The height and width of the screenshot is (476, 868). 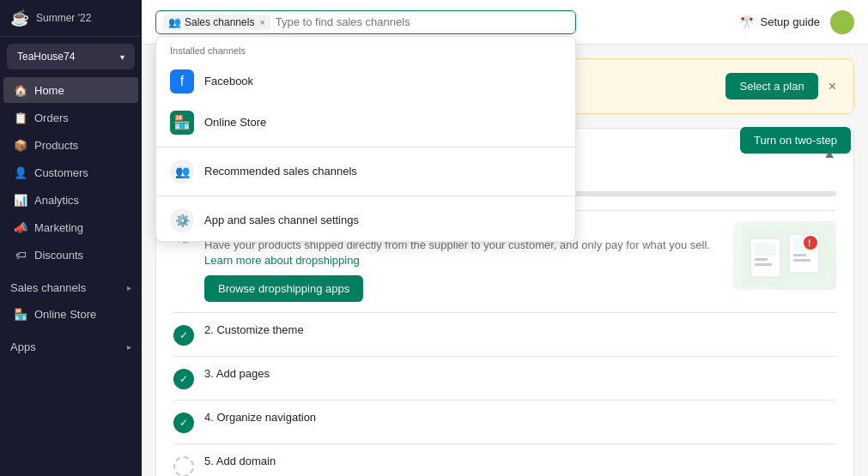 What do you see at coordinates (366, 220) in the screenshot?
I see `dropdown-app-settings: ⚙️ App and sales channel settings` at bounding box center [366, 220].